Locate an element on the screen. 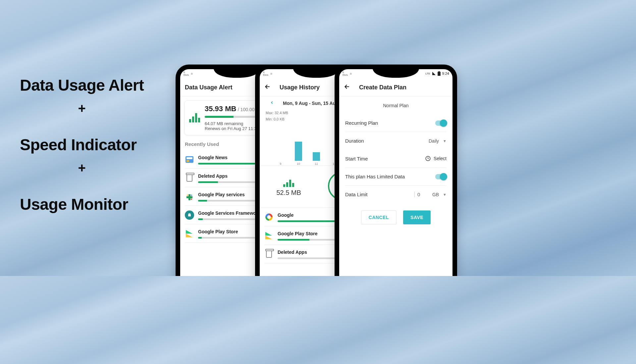 This screenshot has width=636, height=364. limited-data-toggle is located at coordinates (441, 177).